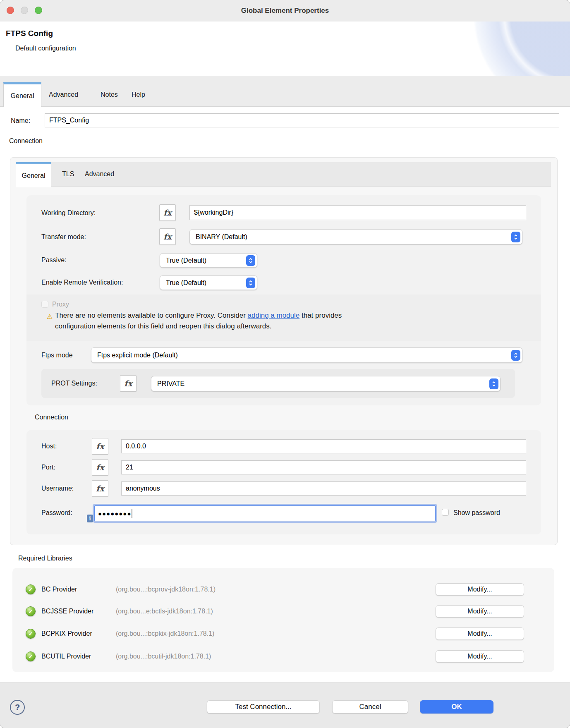 Image resolution: width=570 pixels, height=728 pixels. Describe the element at coordinates (168, 213) in the screenshot. I see `working-directory-expression-button: fx` at that location.